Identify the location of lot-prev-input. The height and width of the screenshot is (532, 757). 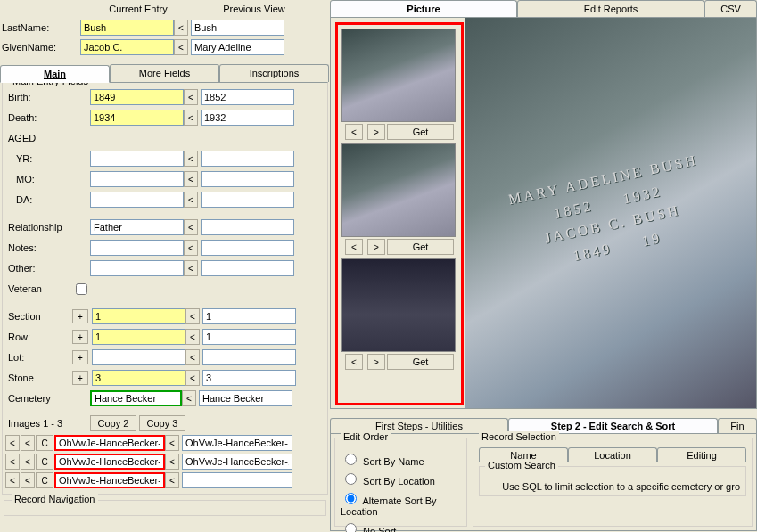
(250, 357).